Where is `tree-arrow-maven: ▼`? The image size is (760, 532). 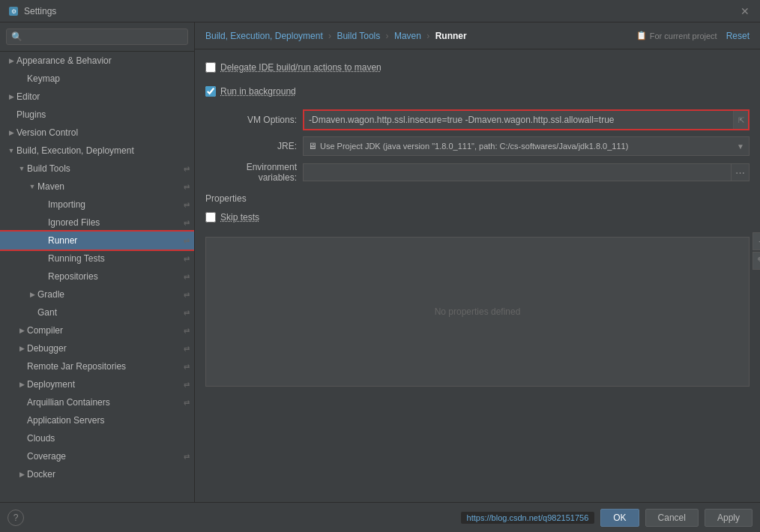
tree-arrow-maven: ▼ is located at coordinates (32, 187).